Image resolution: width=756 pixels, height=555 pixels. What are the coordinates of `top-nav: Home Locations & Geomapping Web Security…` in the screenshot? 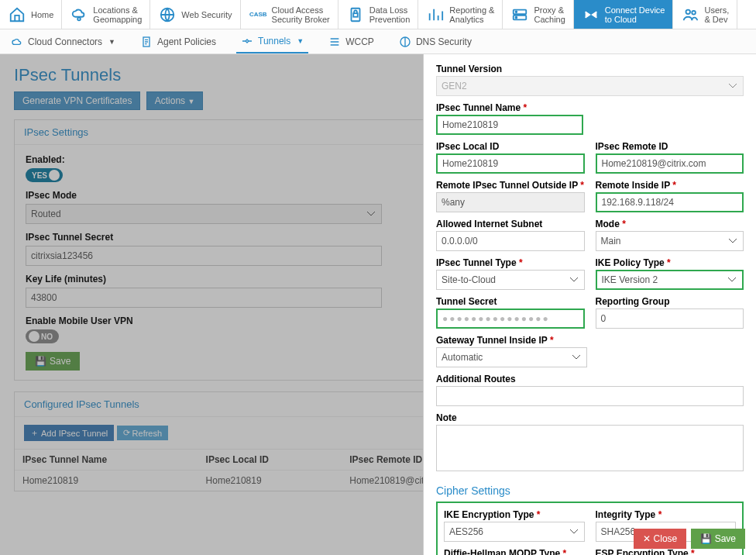 It's located at (378, 15).